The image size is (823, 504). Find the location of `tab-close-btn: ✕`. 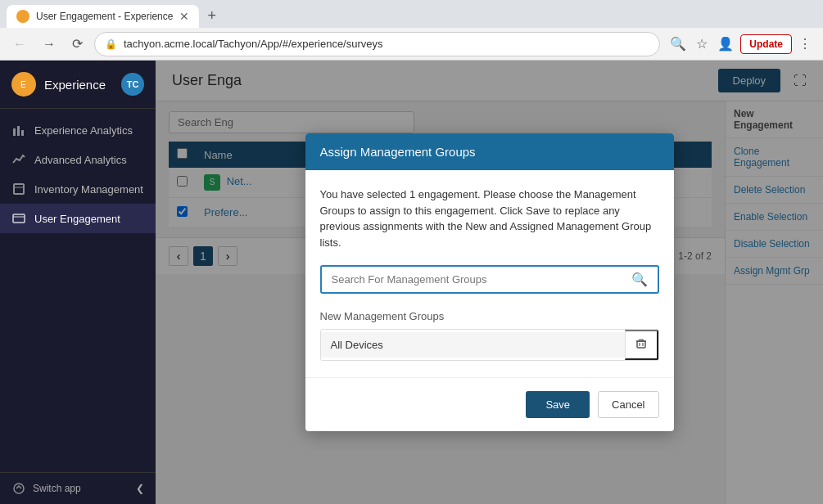

tab-close-btn: ✕ is located at coordinates (184, 16).